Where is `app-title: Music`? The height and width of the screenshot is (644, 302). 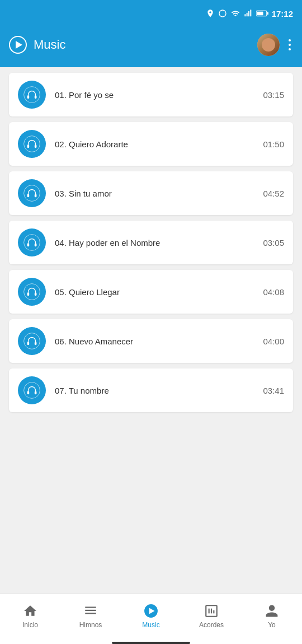 app-title: Music is located at coordinates (142, 45).